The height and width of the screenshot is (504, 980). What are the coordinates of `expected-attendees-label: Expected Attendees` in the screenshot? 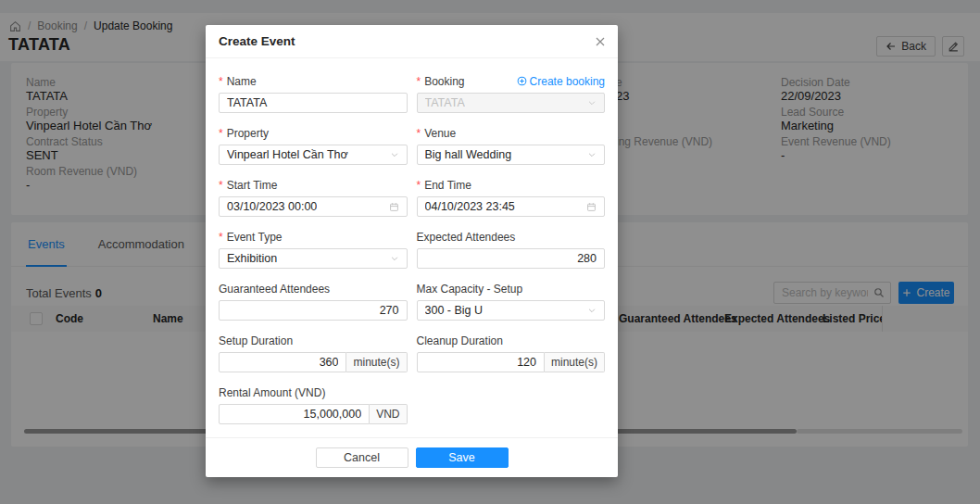 It's located at (467, 237).